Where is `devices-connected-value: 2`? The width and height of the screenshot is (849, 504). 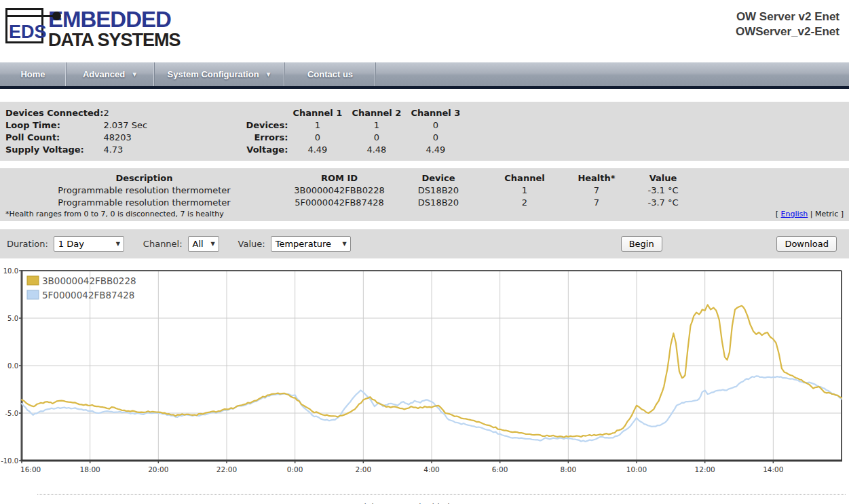 devices-connected-value: 2 is located at coordinates (171, 113).